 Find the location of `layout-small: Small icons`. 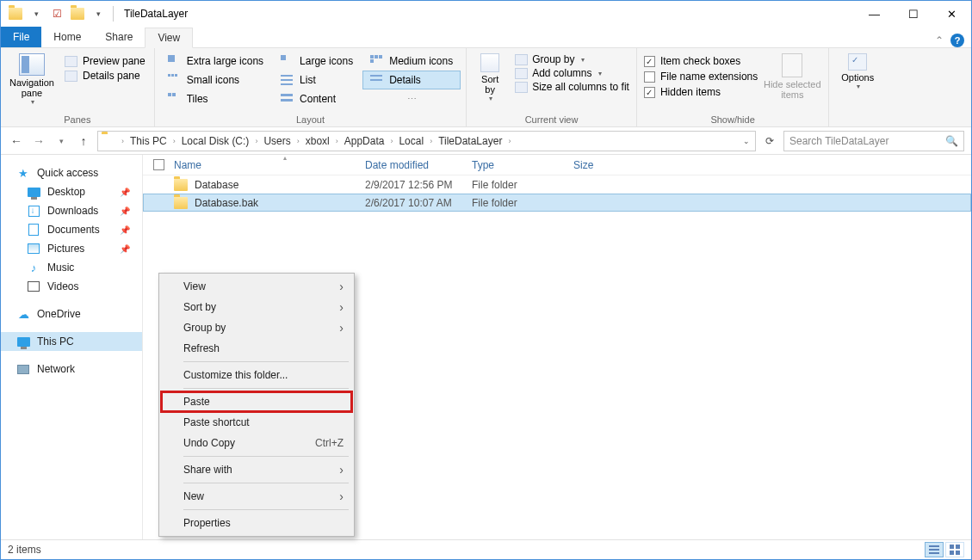

layout-small: Small icons is located at coordinates (215, 80).